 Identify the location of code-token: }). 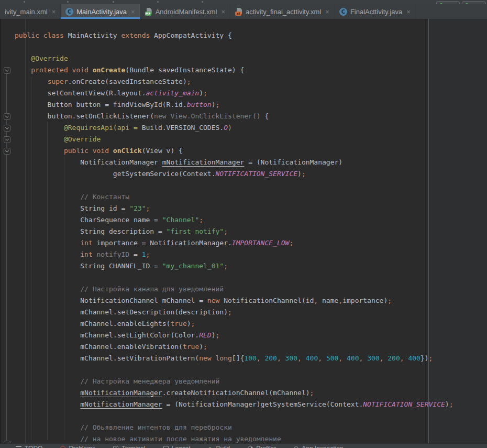
(425, 358).